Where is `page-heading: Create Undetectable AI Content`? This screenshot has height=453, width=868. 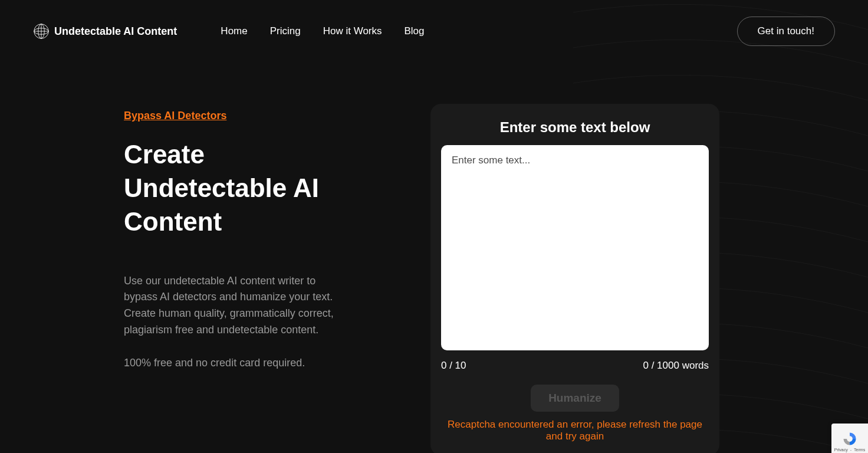
page-heading: Create Undetectable AI Content is located at coordinates (236, 188).